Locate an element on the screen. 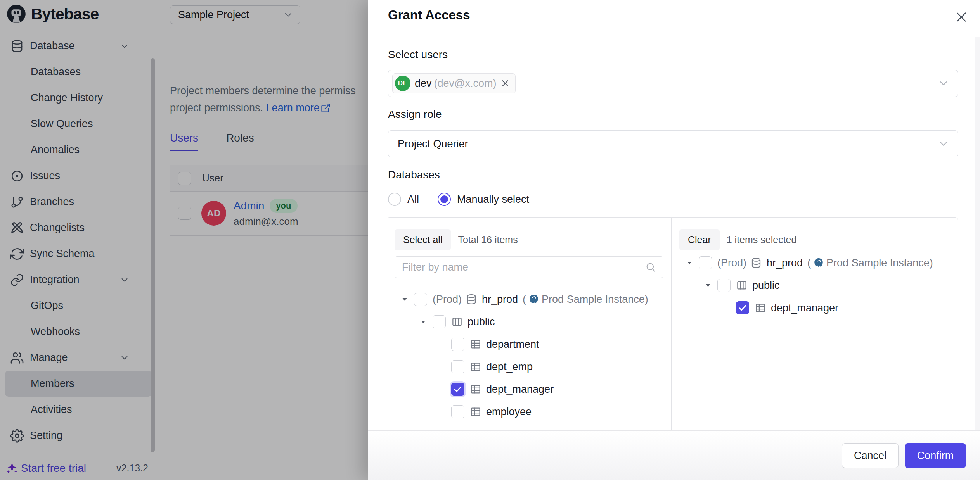 The image size is (980, 480). database-scope-radios: AllManually select is located at coordinates (673, 199).